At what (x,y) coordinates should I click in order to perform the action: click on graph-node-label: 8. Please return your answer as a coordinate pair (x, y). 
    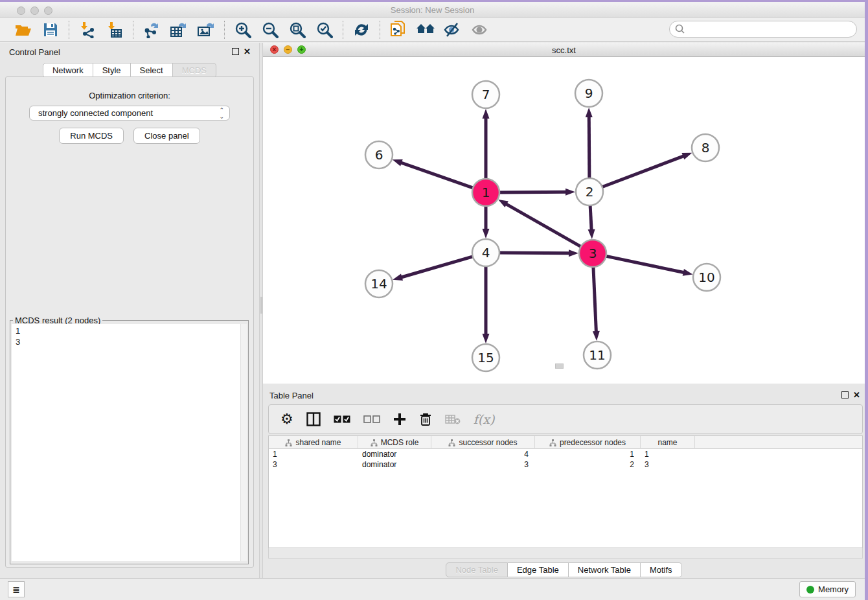
    Looking at the image, I should click on (706, 148).